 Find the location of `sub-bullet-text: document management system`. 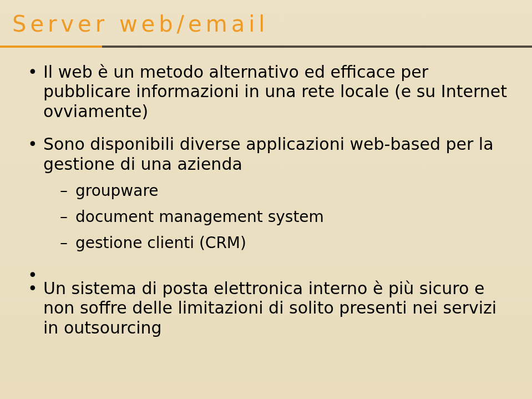

sub-bullet-text: document management system is located at coordinates (200, 216).